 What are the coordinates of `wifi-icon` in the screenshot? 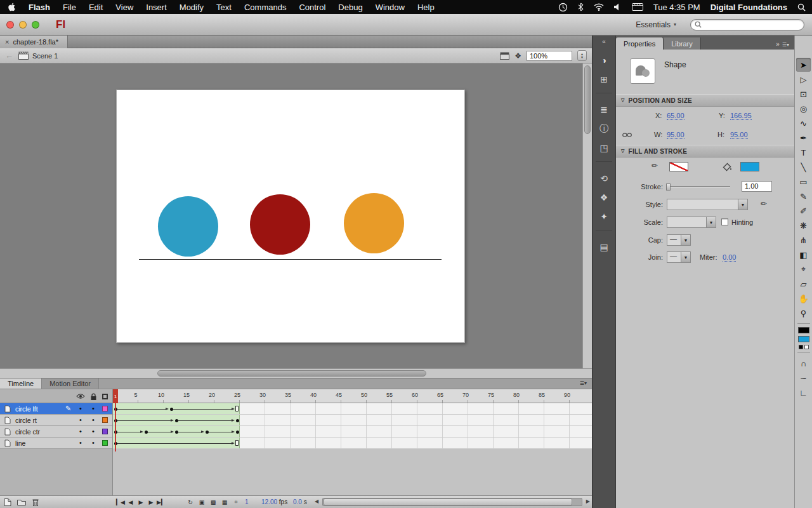 It's located at (599, 7).